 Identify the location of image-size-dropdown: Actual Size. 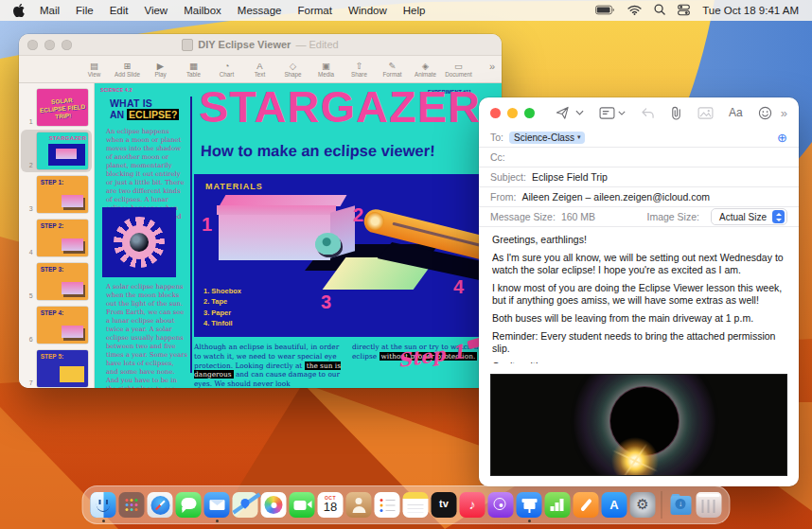
(750, 217).